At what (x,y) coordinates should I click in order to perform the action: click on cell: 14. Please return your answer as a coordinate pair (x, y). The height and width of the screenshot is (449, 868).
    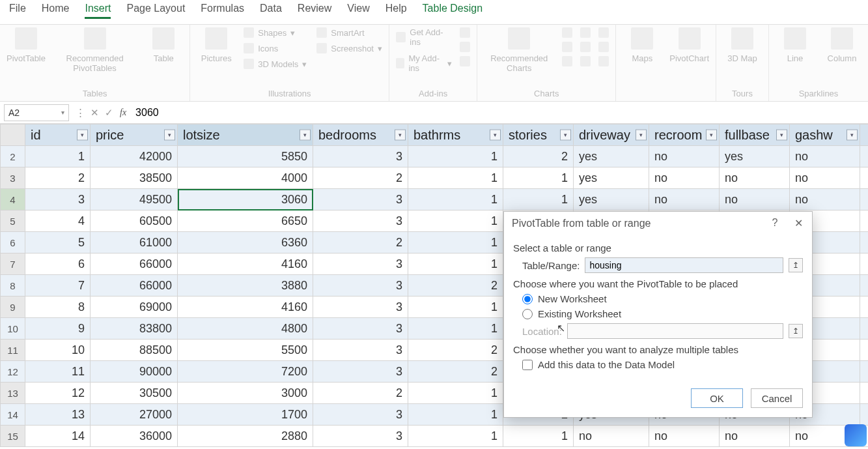
    Looking at the image, I should click on (58, 437).